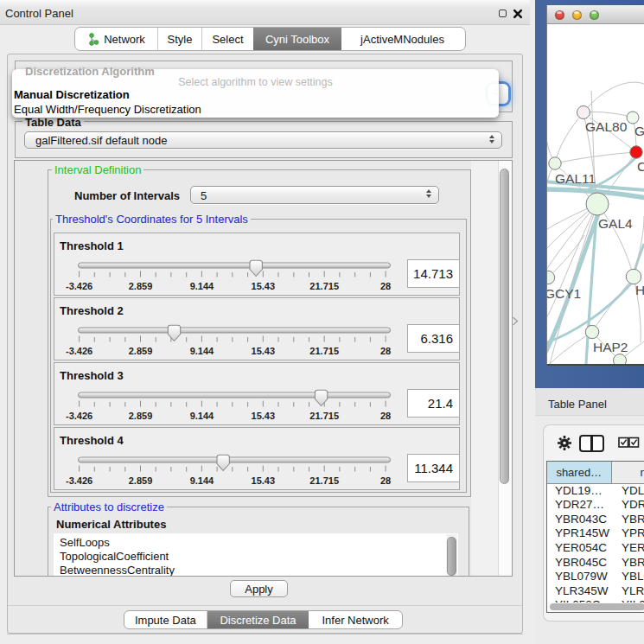 This screenshot has height=644, width=644. What do you see at coordinates (564, 294) in the screenshot?
I see `svg-text: GCY1` at bounding box center [564, 294].